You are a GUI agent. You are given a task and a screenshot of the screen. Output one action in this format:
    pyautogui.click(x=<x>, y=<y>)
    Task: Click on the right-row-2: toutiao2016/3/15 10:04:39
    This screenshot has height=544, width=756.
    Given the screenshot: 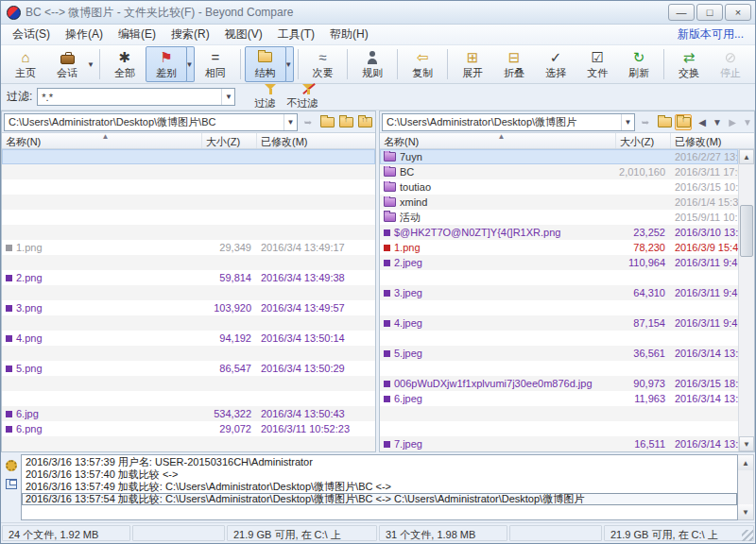 What is the action you would take?
    pyautogui.click(x=559, y=187)
    